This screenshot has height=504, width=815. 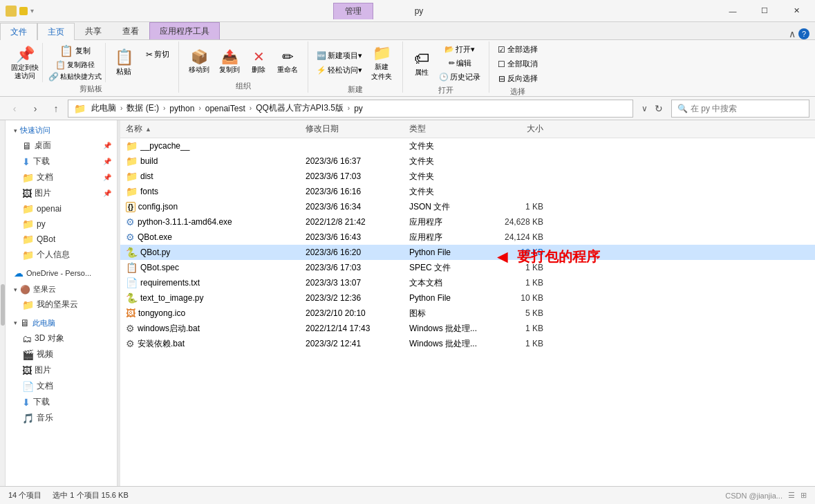 What do you see at coordinates (644, 109) in the screenshot?
I see `path-dropdown-btn: ∨` at bounding box center [644, 109].